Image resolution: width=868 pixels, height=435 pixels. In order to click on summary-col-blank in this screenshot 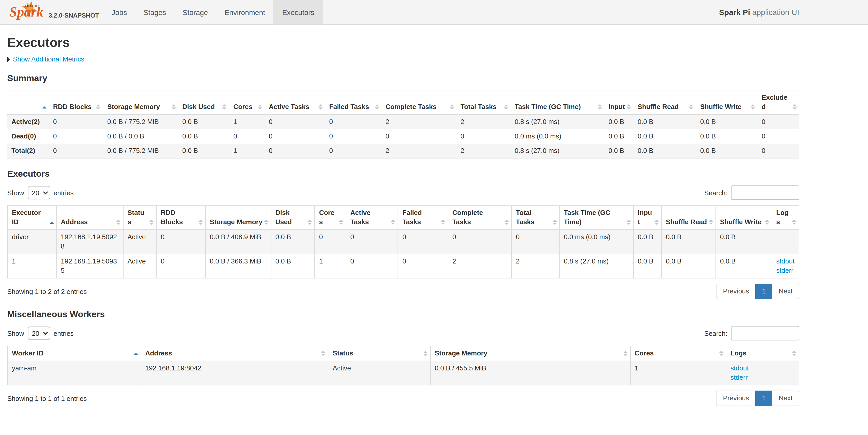, I will do `click(28, 102)`.